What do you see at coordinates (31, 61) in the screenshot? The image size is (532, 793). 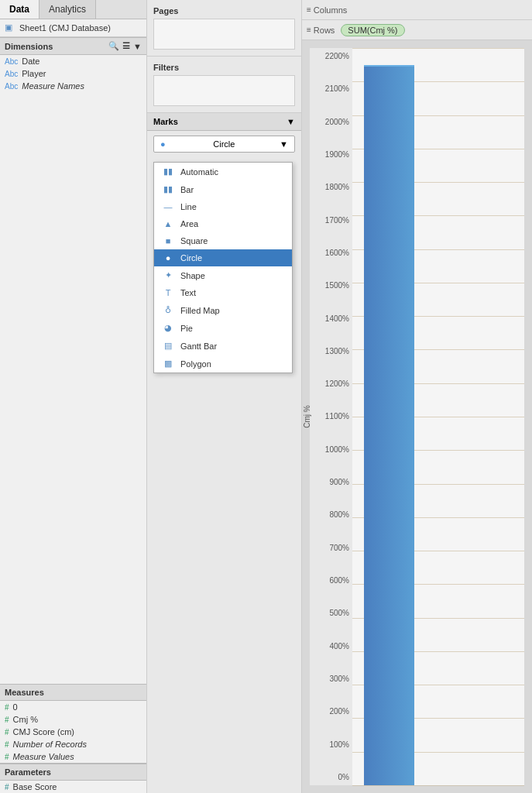 I see `dimension-date-label: Date` at bounding box center [31, 61].